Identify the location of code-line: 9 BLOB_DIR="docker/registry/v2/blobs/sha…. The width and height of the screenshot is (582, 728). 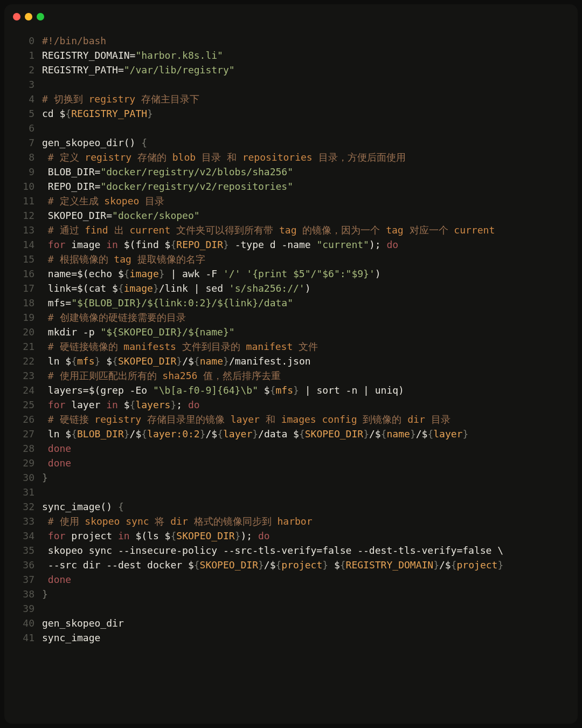
(296, 171).